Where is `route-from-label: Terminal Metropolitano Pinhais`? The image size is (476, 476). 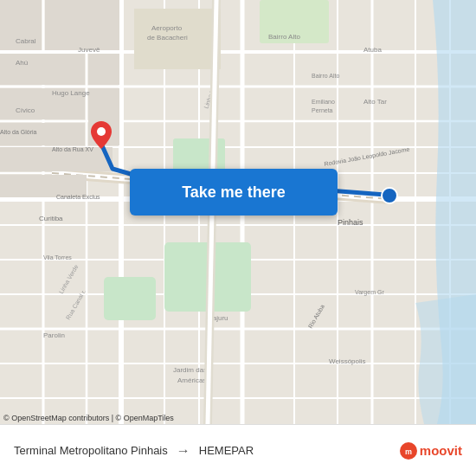
route-from-label: Terminal Metropolitano Pinhais is located at coordinates (91, 450).